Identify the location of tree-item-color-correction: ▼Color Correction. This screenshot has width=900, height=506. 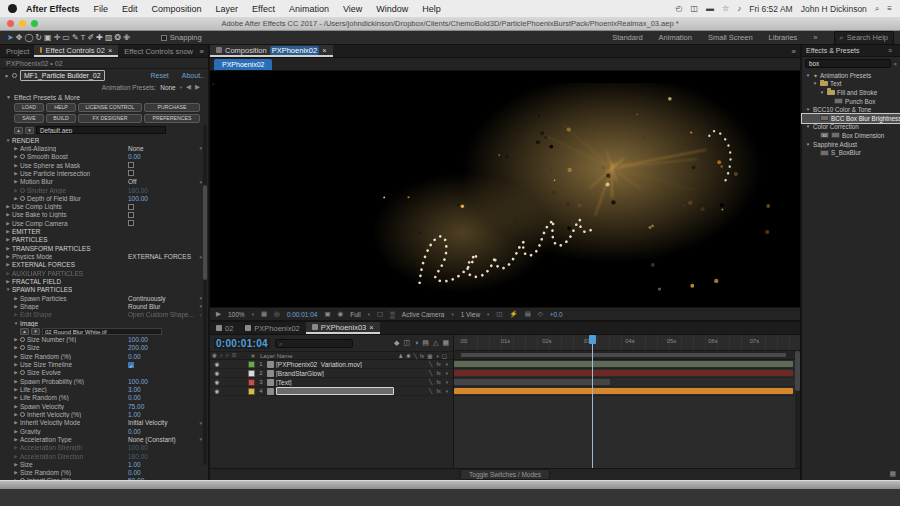
(851, 128).